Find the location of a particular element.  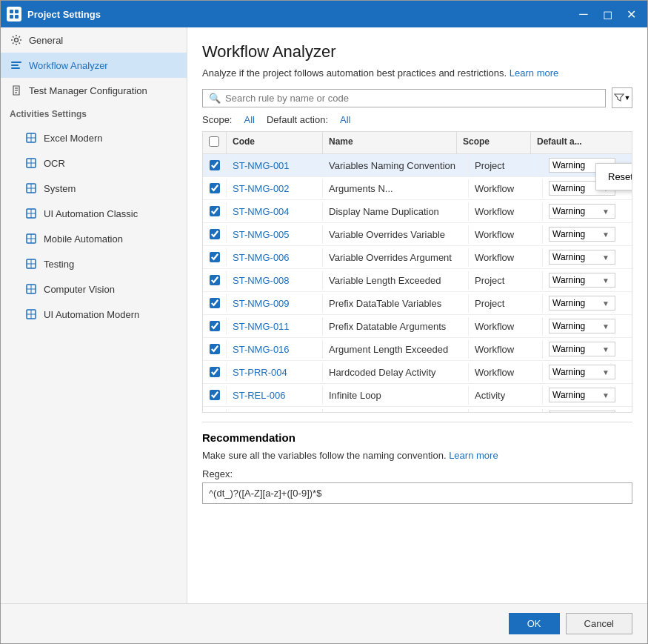

row-code-10: ST-REL-006 is located at coordinates (275, 396).